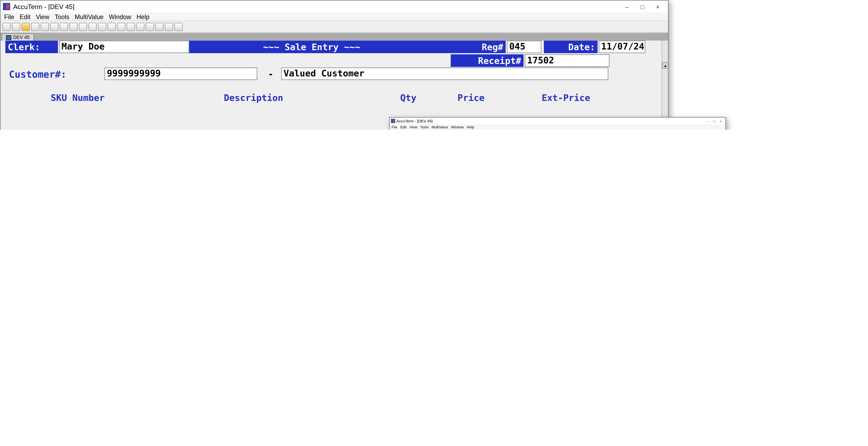  I want to click on receipt-input: 17502, so click(567, 61).